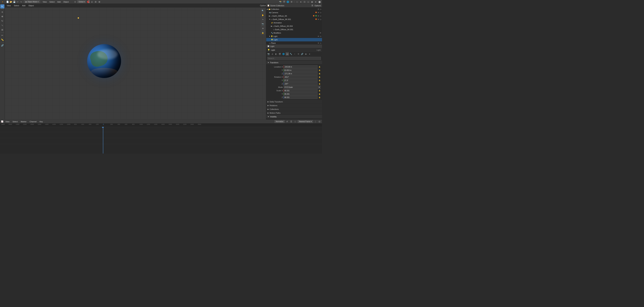  What do you see at coordinates (2, 12) in the screenshot?
I see `cursor-tool-btn: ✛` at bounding box center [2, 12].